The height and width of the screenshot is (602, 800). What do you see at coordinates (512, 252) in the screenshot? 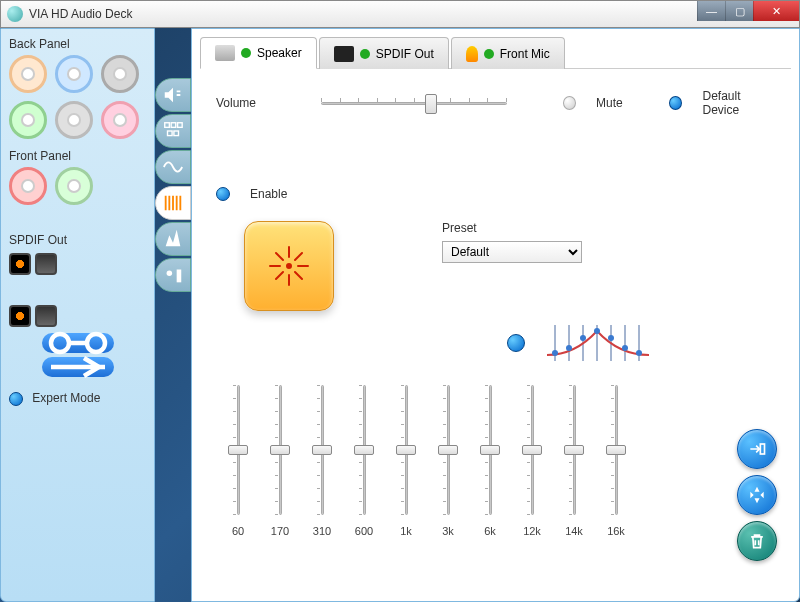
I see `preset-select: Default` at bounding box center [512, 252].